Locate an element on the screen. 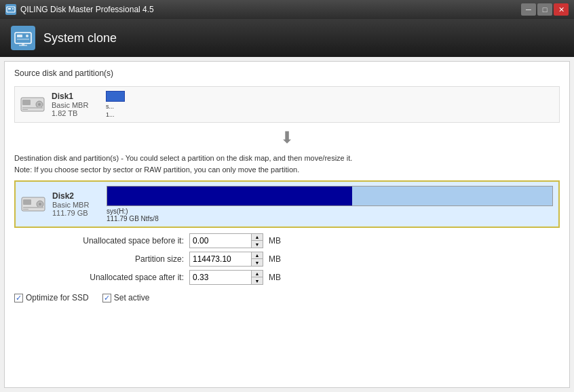  disk-map-used is located at coordinates (229, 196).